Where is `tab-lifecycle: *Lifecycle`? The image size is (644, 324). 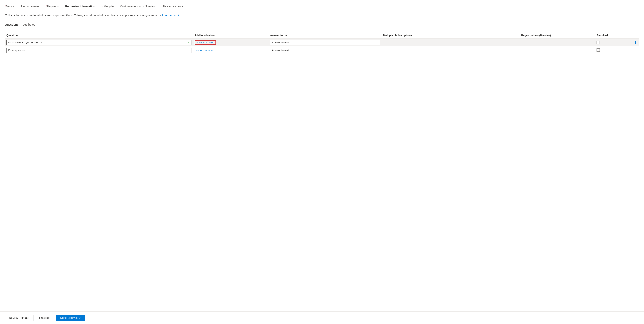
tab-lifecycle: *Lifecycle is located at coordinates (108, 6).